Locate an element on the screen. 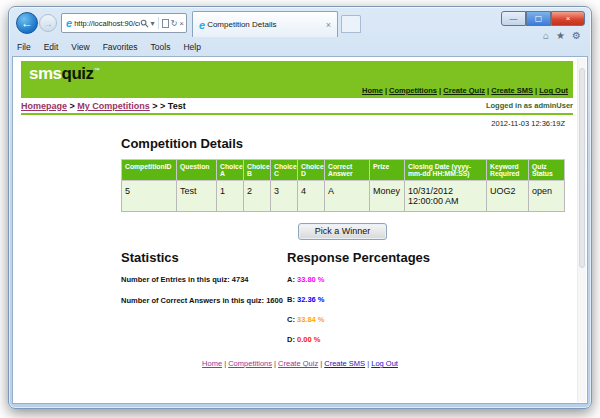  col-choice-b: Choice B is located at coordinates (258, 170).